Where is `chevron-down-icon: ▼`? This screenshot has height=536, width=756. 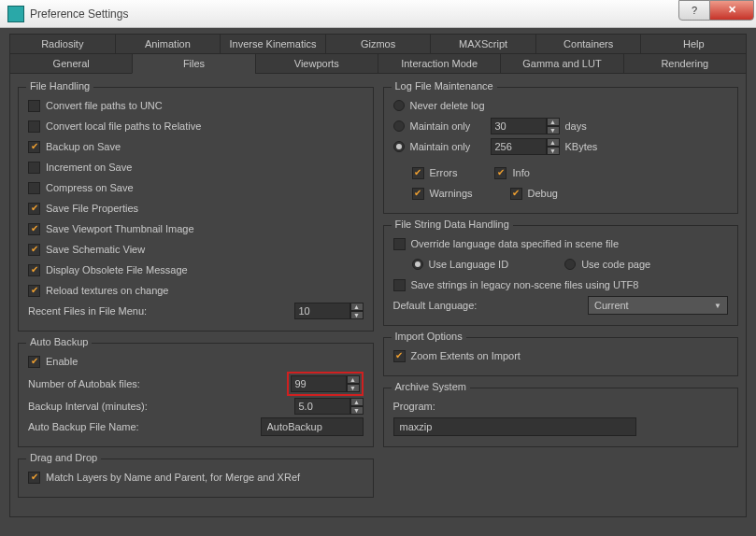 chevron-down-icon: ▼ is located at coordinates (718, 306).